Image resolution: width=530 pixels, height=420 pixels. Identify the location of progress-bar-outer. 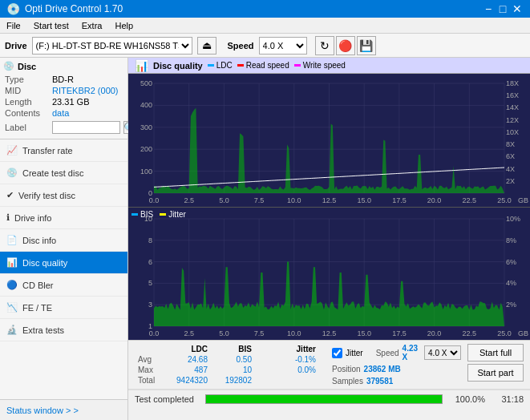
(324, 399).